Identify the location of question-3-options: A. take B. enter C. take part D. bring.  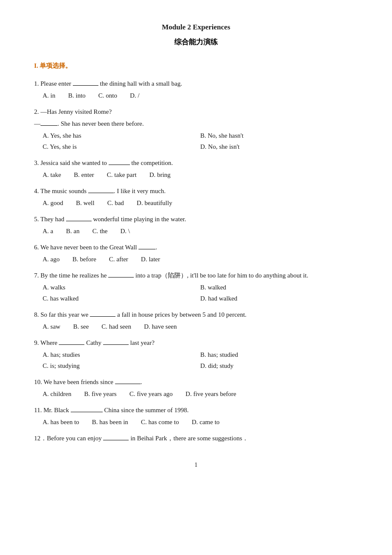
(200, 175).